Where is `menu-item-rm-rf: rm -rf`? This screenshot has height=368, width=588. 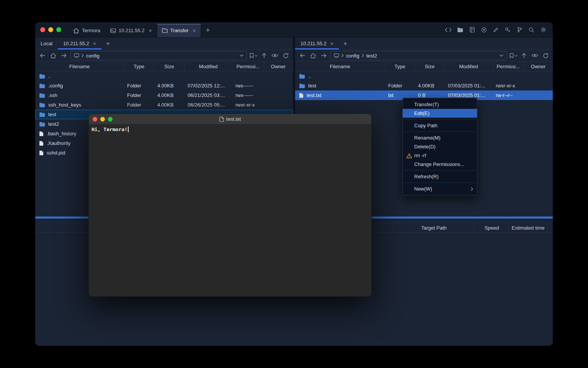 menu-item-rm-rf: rm -rf is located at coordinates (440, 156).